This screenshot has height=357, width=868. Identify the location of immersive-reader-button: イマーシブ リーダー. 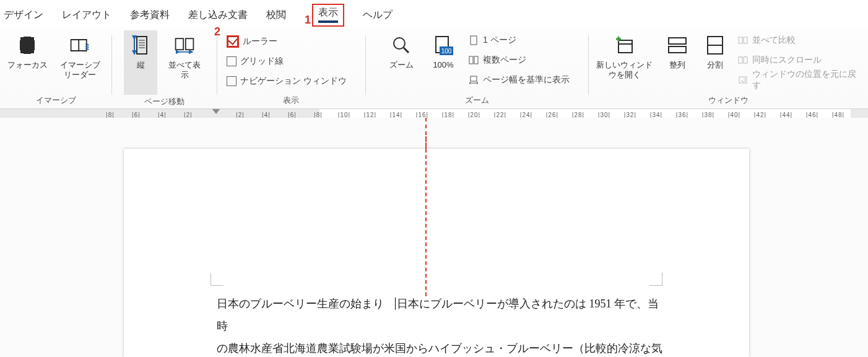
(80, 55).